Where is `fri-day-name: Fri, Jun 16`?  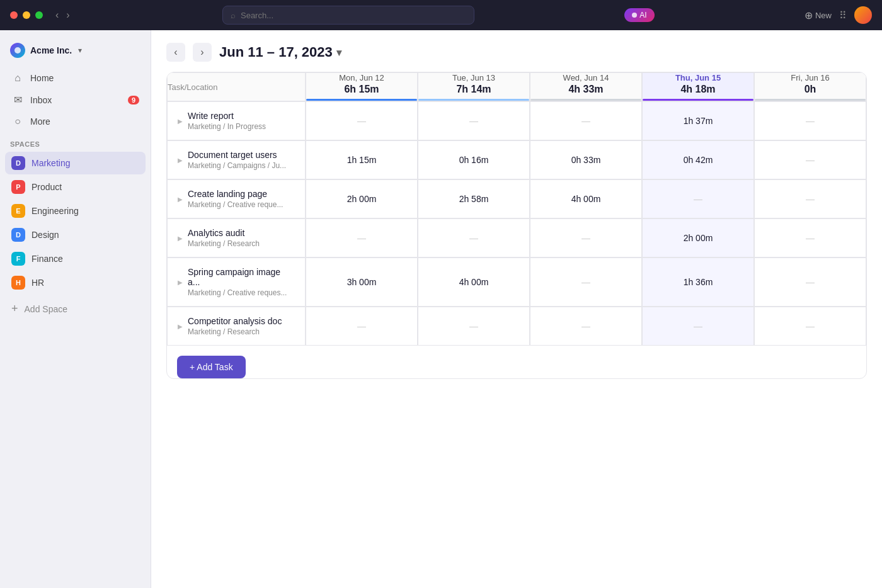 fri-day-name: Fri, Jun 16 is located at coordinates (810, 78).